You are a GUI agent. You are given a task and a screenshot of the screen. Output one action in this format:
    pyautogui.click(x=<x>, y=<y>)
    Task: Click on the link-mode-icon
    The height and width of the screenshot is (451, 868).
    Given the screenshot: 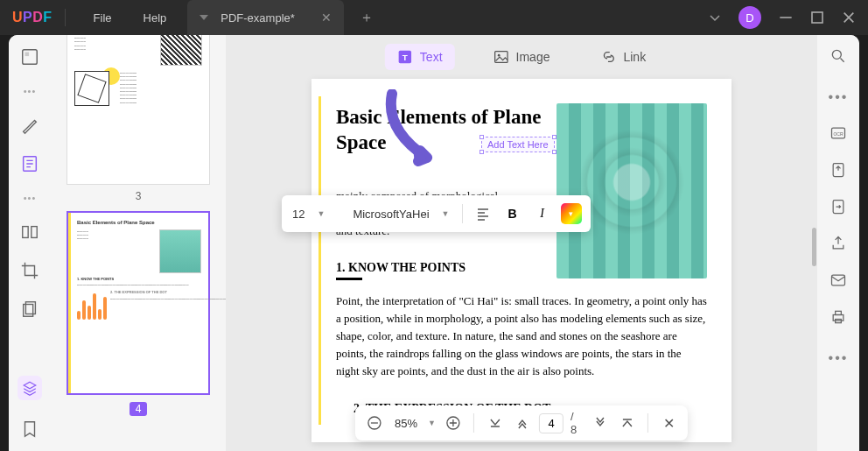 What is the action you would take?
    pyautogui.click(x=608, y=57)
    